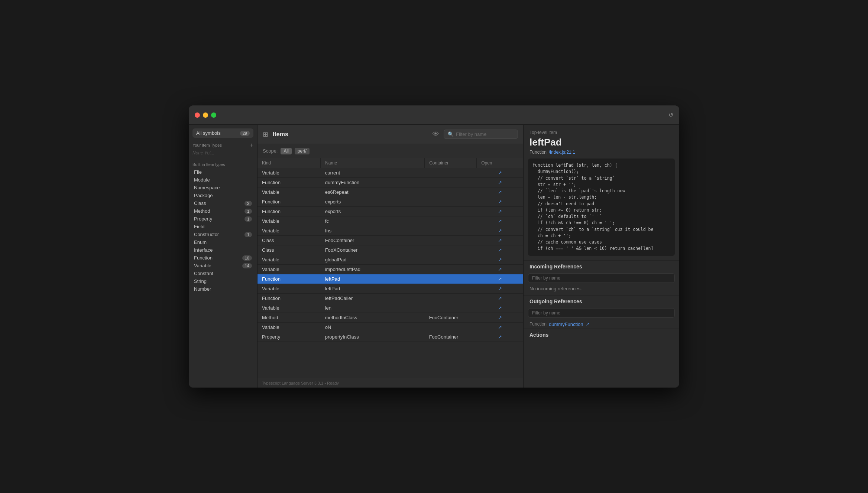 The width and height of the screenshot is (868, 493). I want to click on cell-name: FooXContainer, so click(373, 250).